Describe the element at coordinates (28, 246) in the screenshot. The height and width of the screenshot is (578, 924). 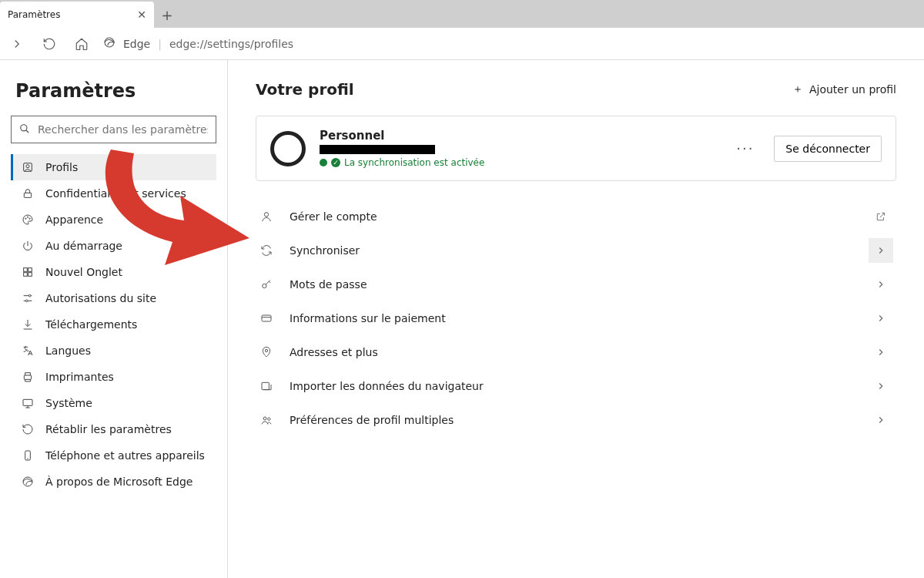
I see `power-icon` at that location.